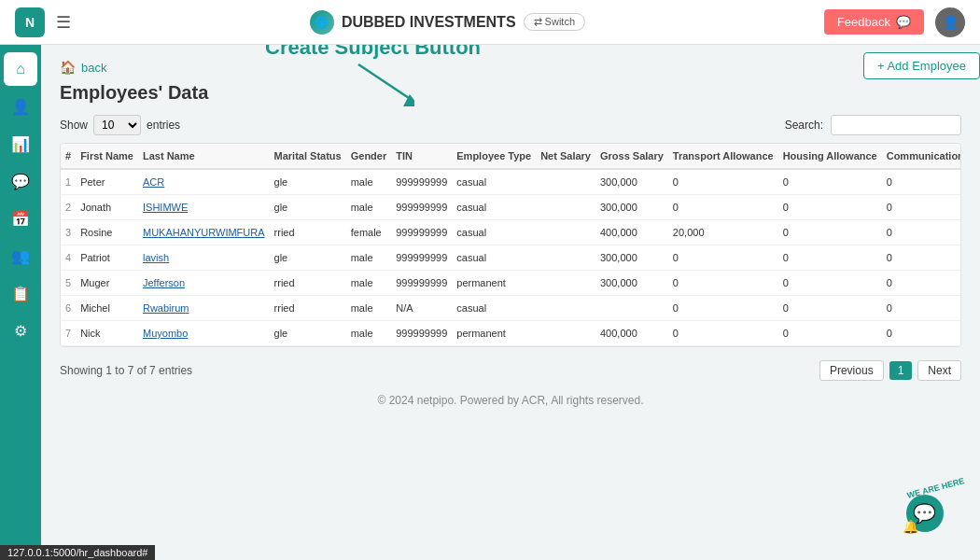 Image resolution: width=980 pixels, height=560 pixels. Describe the element at coordinates (632, 157) in the screenshot. I see `col-gross-salary: Gross Salary` at that location.